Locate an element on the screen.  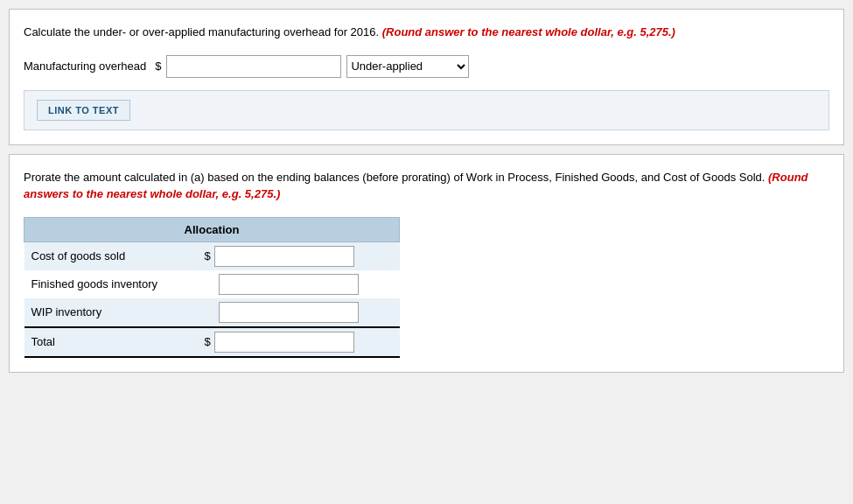
dollar-sign-a: $ is located at coordinates (157, 66).